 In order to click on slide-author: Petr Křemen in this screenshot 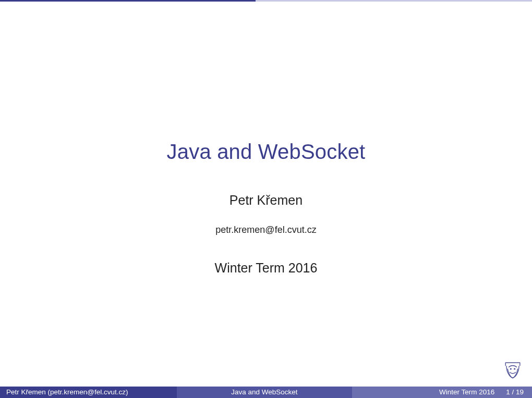, I will do `click(266, 200)`.